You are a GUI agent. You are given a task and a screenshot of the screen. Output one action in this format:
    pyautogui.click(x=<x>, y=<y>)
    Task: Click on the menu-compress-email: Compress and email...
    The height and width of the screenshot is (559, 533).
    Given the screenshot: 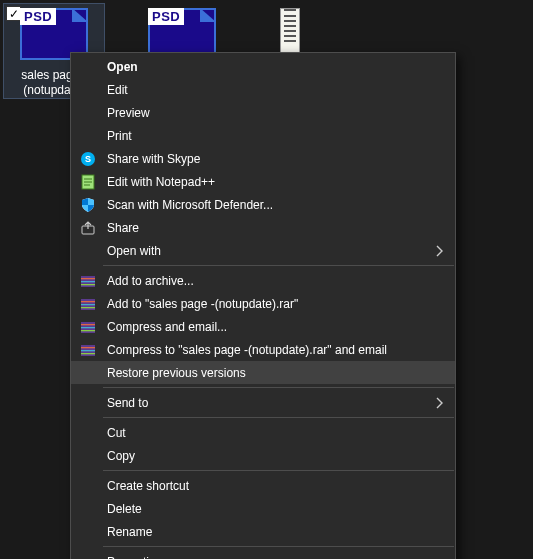 What is the action you would take?
    pyautogui.click(x=263, y=326)
    